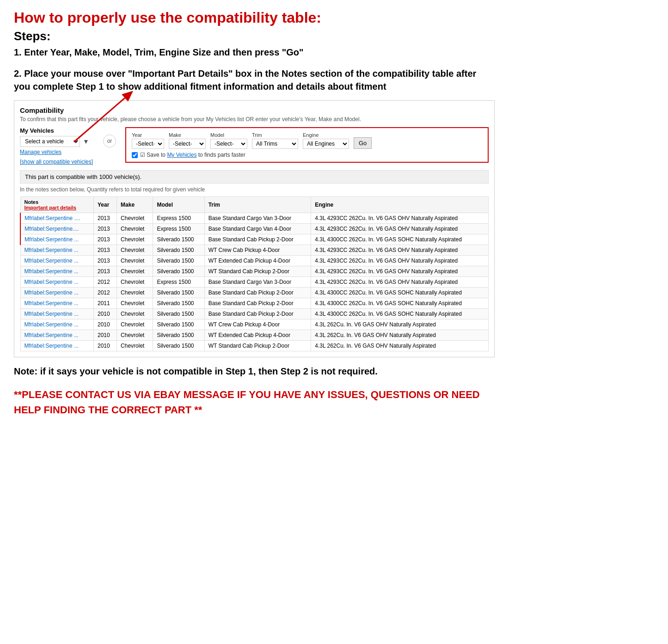 Image resolution: width=668 pixels, height=644 pixels. What do you see at coordinates (57, 208) in the screenshot?
I see `important-part-details-link: Important part details` at bounding box center [57, 208].